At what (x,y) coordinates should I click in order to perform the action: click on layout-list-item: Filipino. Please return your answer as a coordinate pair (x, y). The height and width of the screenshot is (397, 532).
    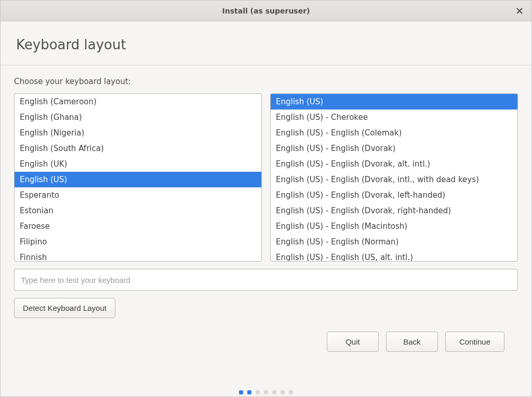
    Looking at the image, I should click on (138, 242).